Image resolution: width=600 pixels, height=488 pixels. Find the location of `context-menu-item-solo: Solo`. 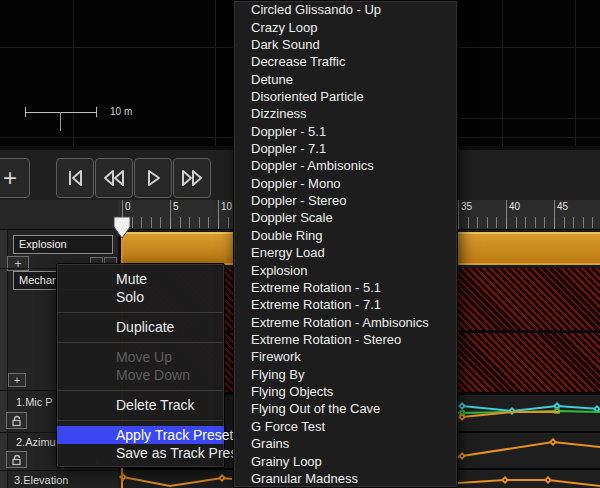

context-menu-item-solo: Solo is located at coordinates (140, 297).